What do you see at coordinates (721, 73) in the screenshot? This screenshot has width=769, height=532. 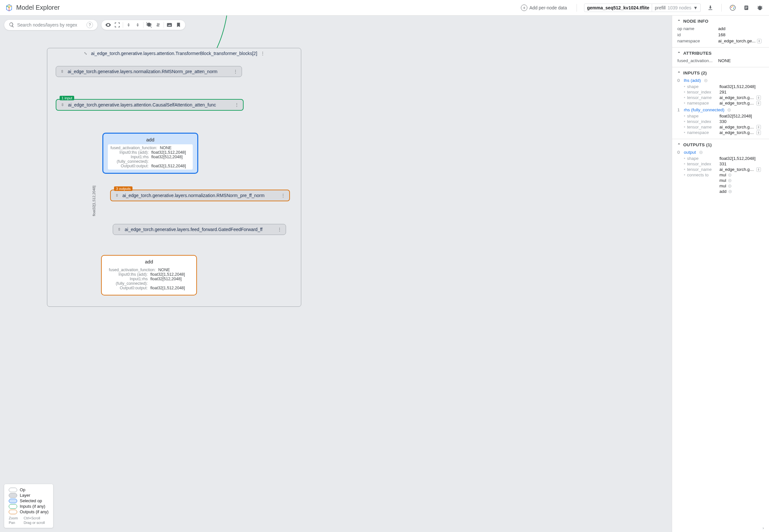 I see `section-header-inputs: ⌃INPUTS (2)` at bounding box center [721, 73].